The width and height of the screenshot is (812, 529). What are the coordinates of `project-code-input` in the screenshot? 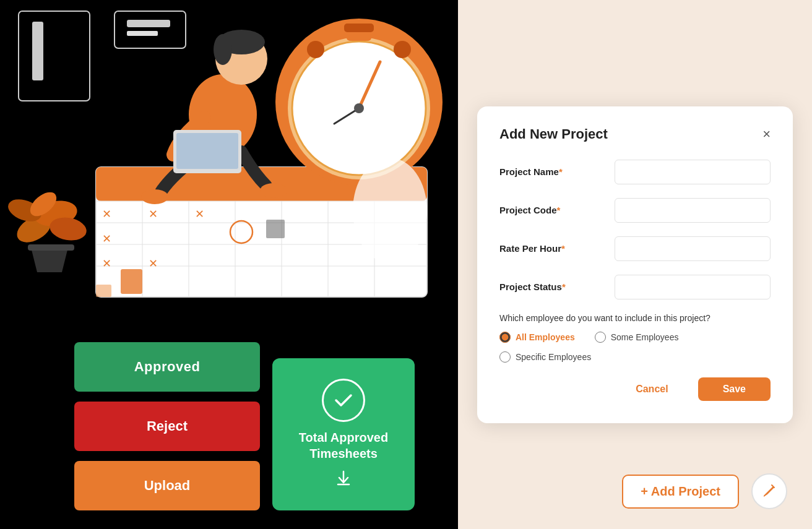 It's located at (693, 210).